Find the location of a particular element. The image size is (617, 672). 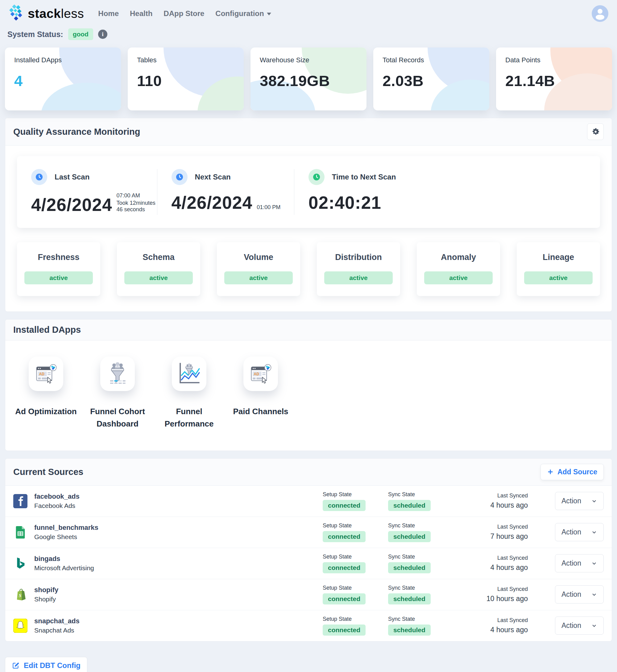

stat-card-tables: Tables 110 is located at coordinates (186, 79).